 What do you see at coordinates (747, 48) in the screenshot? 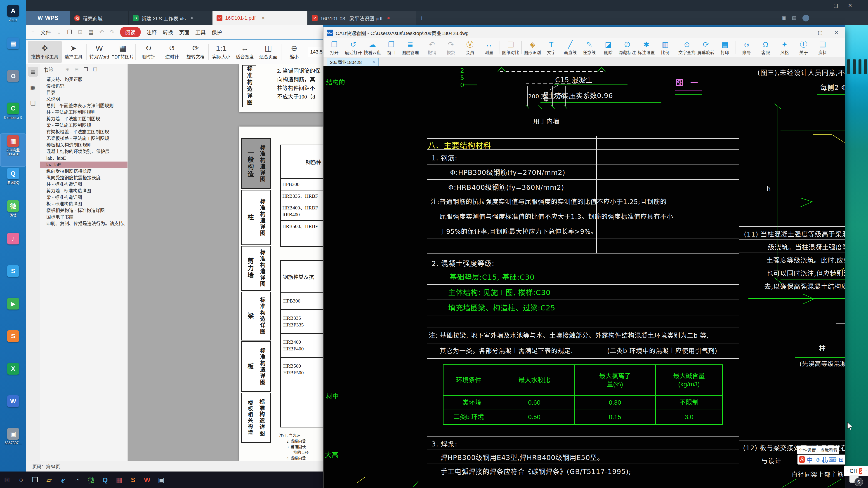
I see `cad-toolbar-button: ☺ 账号` at bounding box center [747, 48].